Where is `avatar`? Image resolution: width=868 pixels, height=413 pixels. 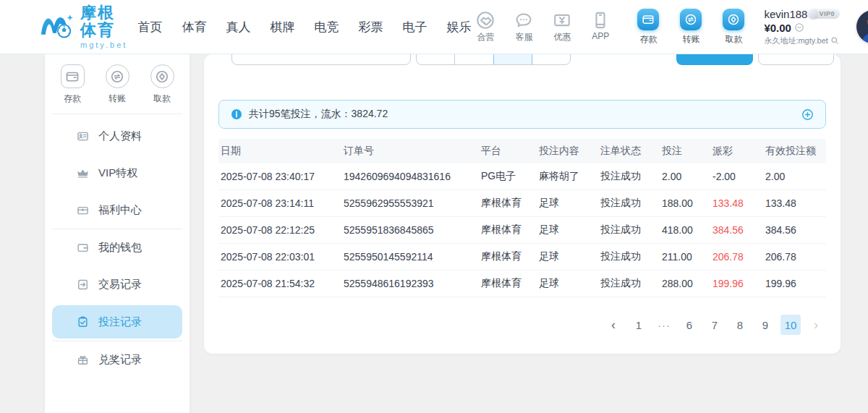 avatar is located at coordinates (862, 27).